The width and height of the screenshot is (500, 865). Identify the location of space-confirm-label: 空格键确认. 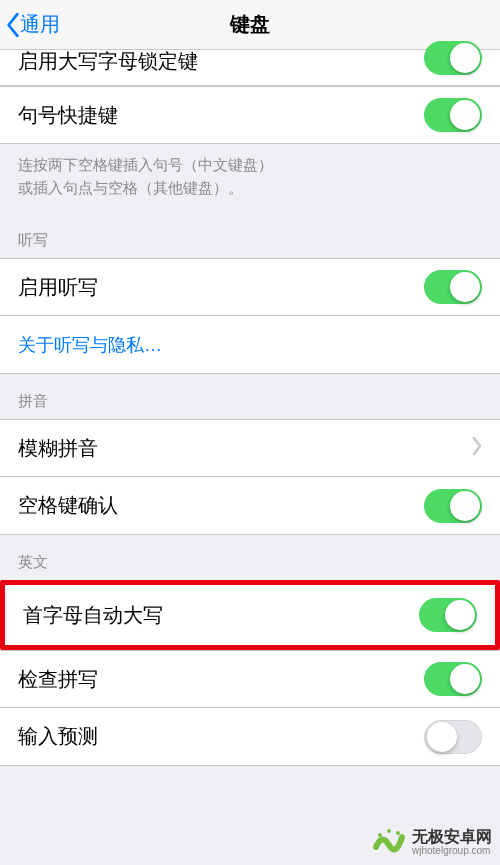
(68, 506).